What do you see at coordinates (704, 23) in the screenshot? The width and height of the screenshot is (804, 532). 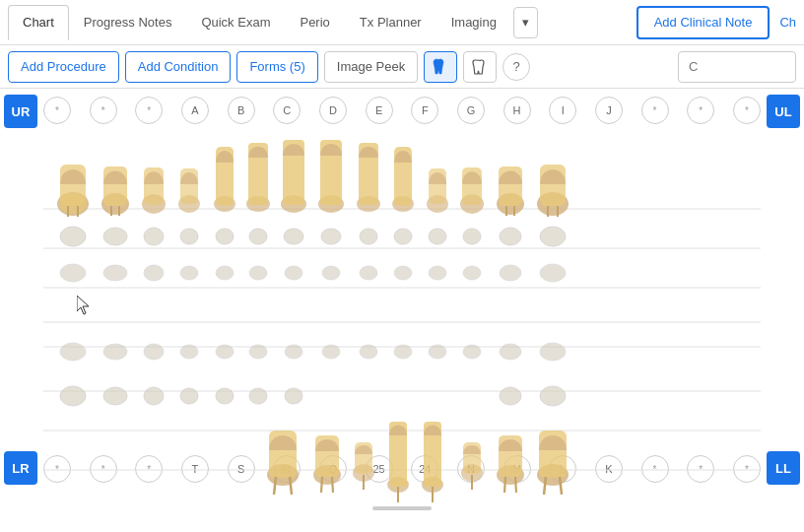 I see `add-clinical-note-button: Add Clinical Note` at bounding box center [704, 23].